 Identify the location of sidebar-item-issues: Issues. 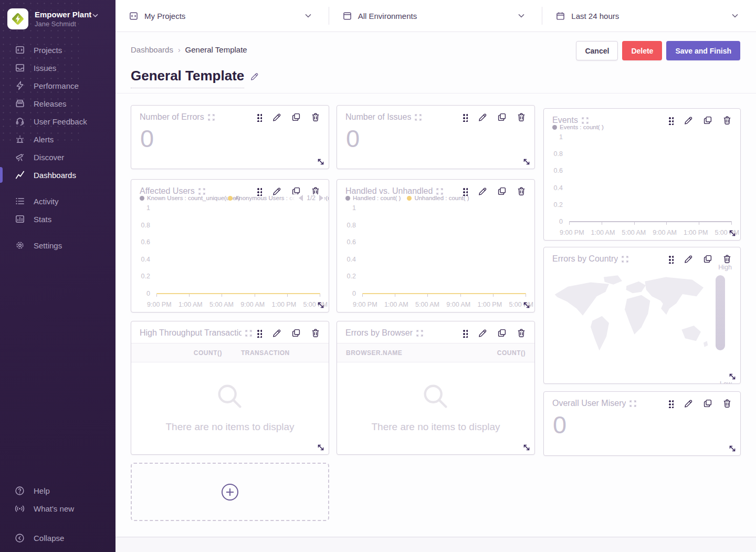
(58, 68).